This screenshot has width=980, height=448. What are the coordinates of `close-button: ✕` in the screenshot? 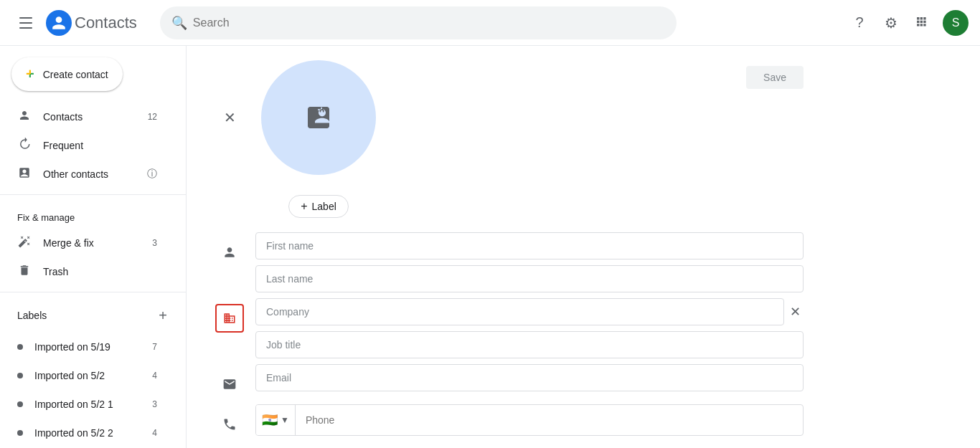 It's located at (230, 118).